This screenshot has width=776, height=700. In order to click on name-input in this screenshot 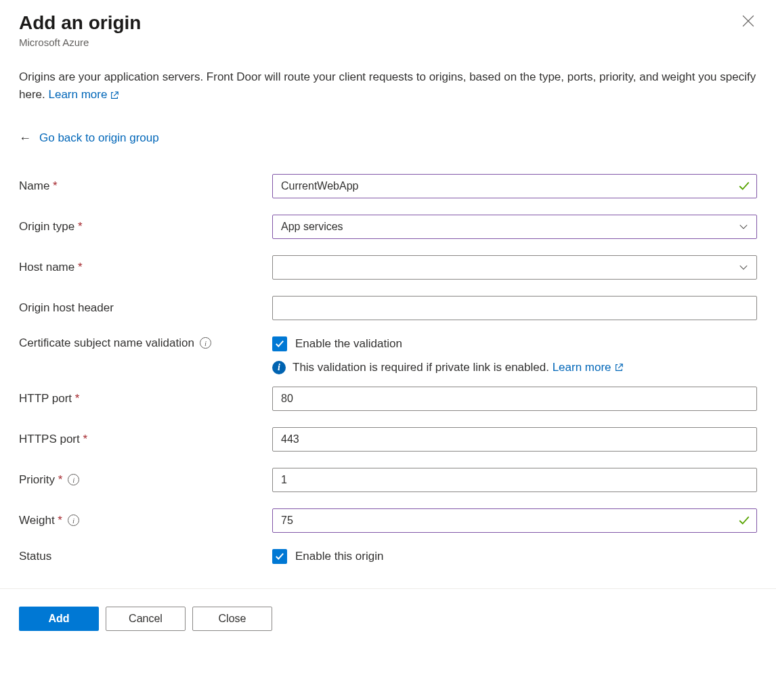, I will do `click(515, 186)`.